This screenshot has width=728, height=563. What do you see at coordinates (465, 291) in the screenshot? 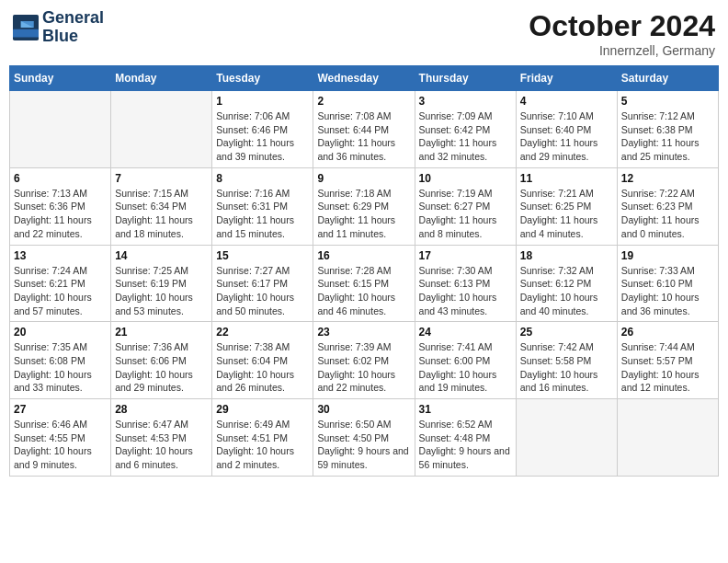
I see `day-info: Sunrise: 7:30 AM Sunset: 6:13 PM Dayligh…` at bounding box center [465, 291].